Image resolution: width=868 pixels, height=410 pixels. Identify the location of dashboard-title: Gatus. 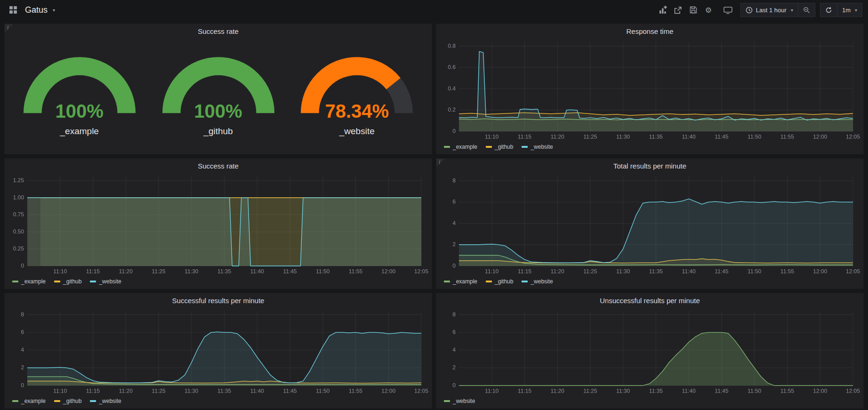
(36, 10).